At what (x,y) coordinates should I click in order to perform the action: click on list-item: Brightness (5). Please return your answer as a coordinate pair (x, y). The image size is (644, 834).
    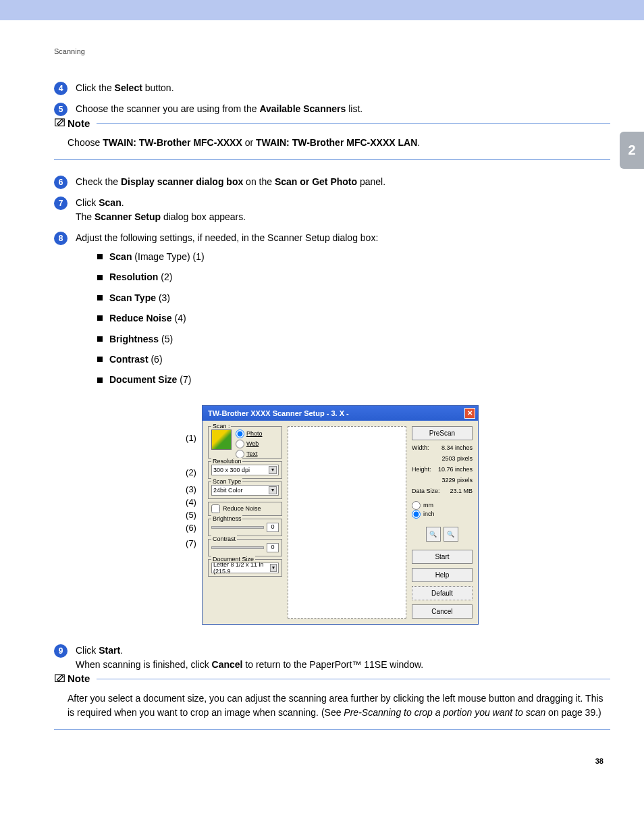
    Looking at the image, I should click on (354, 339).